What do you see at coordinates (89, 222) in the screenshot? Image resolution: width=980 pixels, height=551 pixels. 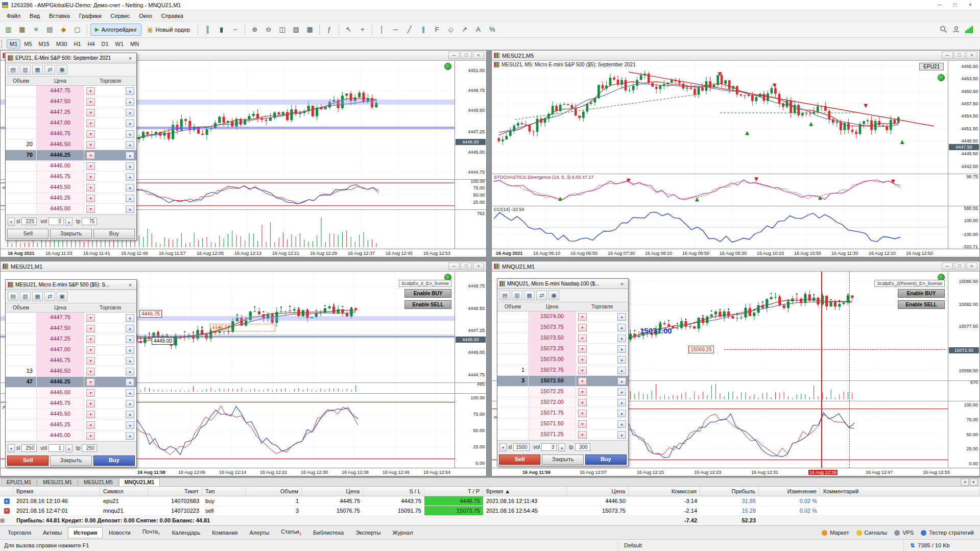 I see `tp-input: 75` at bounding box center [89, 222].